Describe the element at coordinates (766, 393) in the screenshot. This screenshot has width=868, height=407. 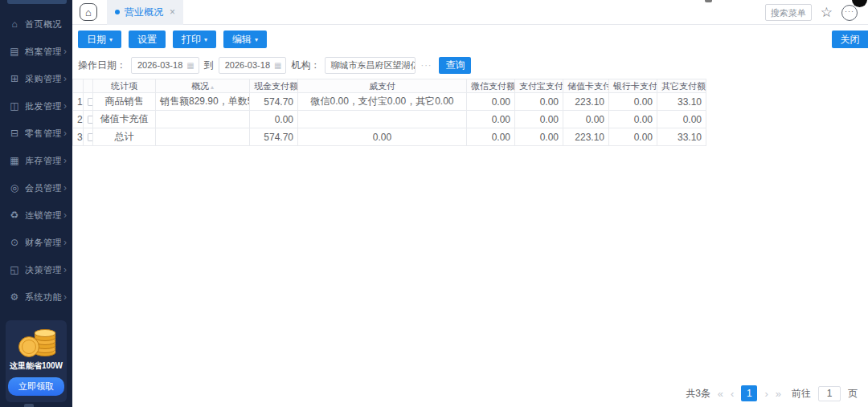
I see `next-page-icon: ›` at that location.